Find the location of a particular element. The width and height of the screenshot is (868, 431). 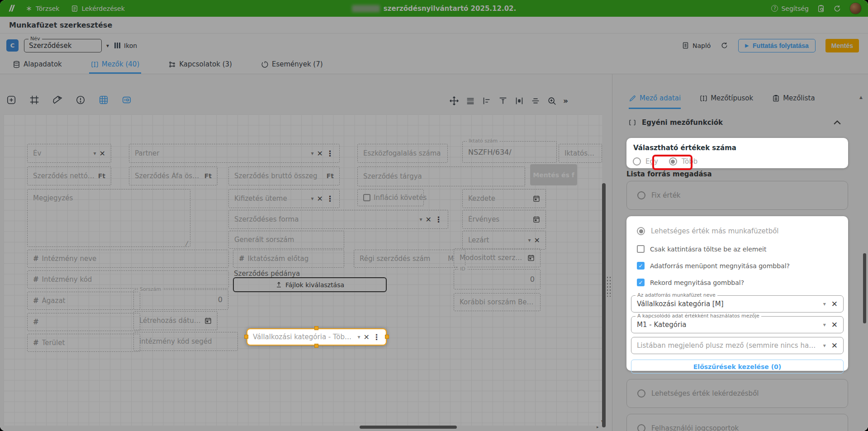

collapse-chevron-icon is located at coordinates (837, 123).